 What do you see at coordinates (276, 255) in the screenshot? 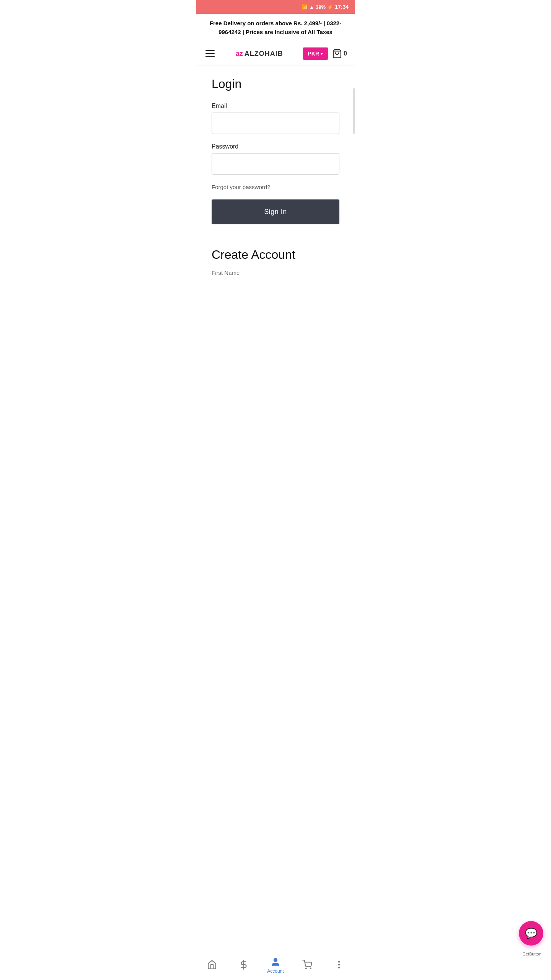
I see `create-account-title: Create Account` at bounding box center [276, 255].